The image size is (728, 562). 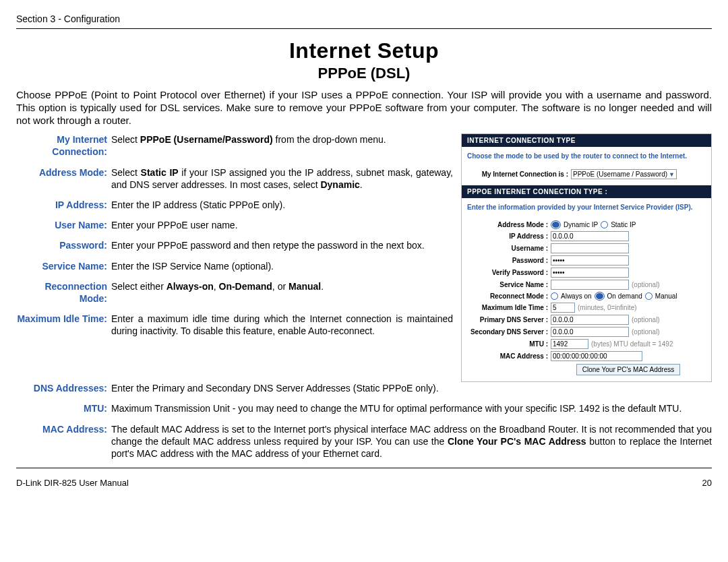 What do you see at coordinates (63, 266) in the screenshot?
I see `definition-label: Service Name:` at bounding box center [63, 266].